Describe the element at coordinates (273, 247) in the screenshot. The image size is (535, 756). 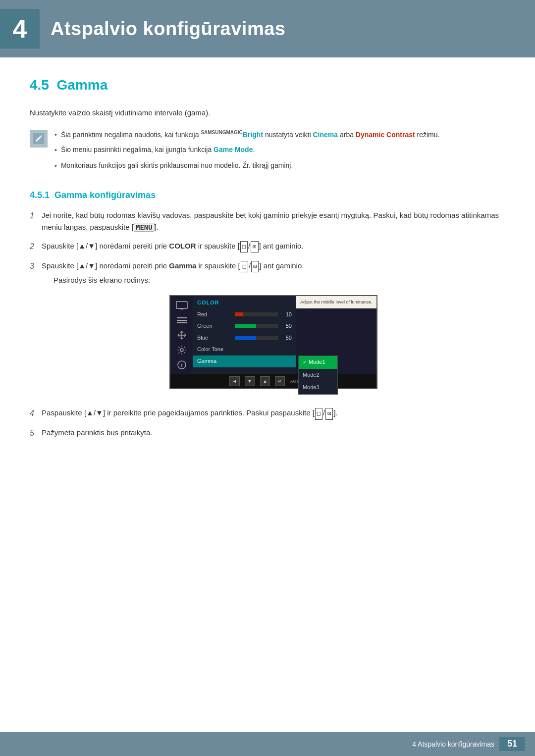
I see `step-text-2: Spauskite [▲/▼] norėdami pereiti prie CO…` at that location.